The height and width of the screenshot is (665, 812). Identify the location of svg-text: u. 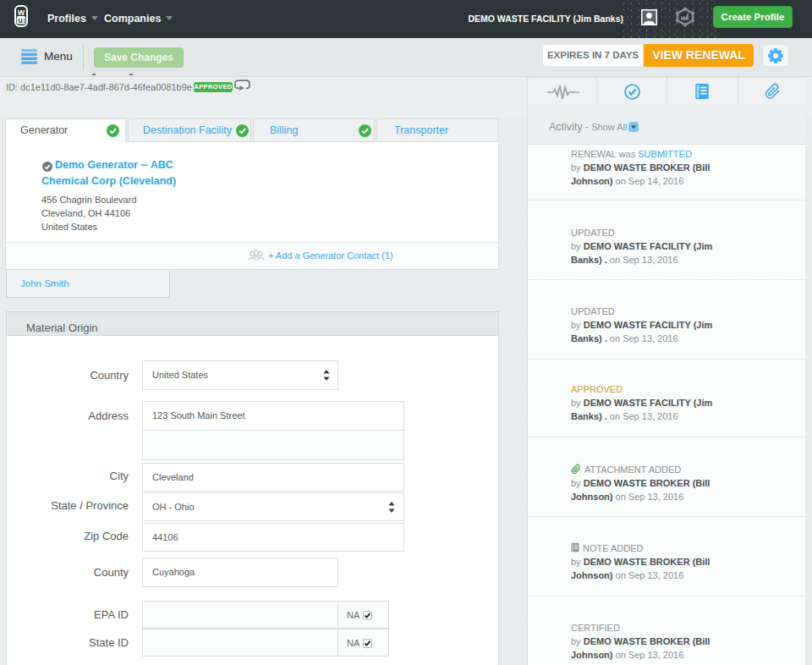
(20, 20).